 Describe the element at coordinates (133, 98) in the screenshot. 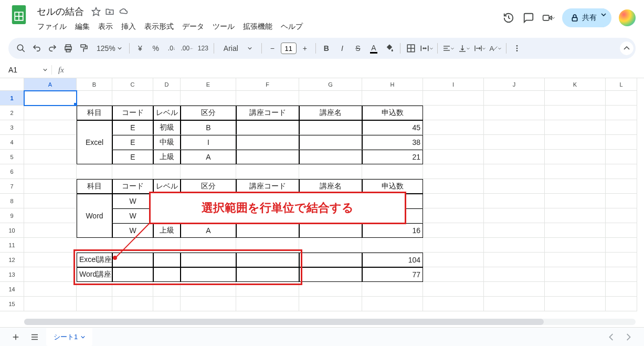

I see `cell-C1` at that location.